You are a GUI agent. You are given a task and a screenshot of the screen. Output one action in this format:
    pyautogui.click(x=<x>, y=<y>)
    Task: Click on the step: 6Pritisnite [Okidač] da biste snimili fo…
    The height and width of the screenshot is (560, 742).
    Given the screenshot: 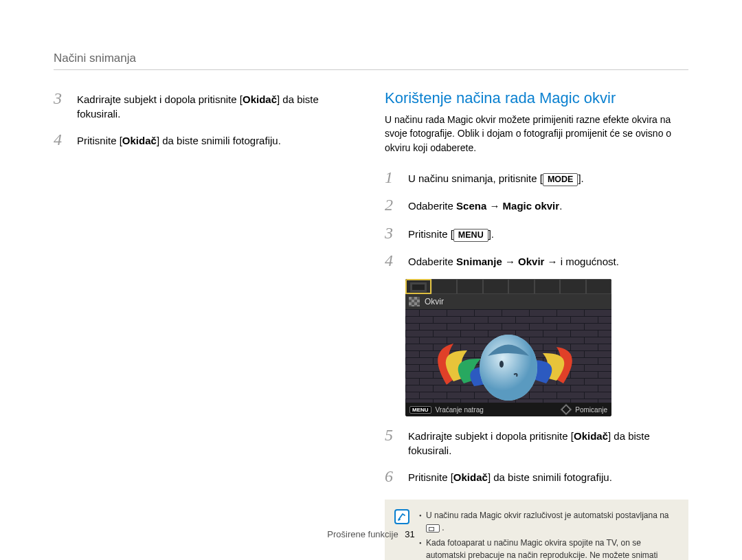 What is the action you would take?
    pyautogui.click(x=537, y=476)
    